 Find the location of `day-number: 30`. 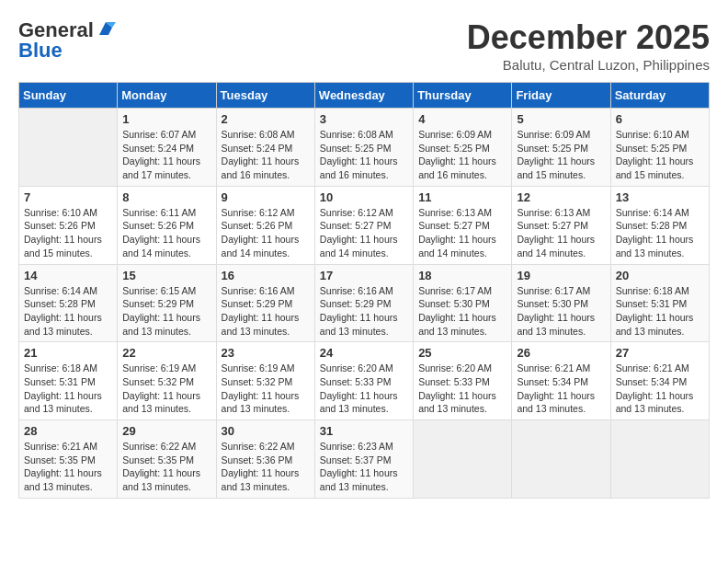

day-number: 30 is located at coordinates (266, 431).